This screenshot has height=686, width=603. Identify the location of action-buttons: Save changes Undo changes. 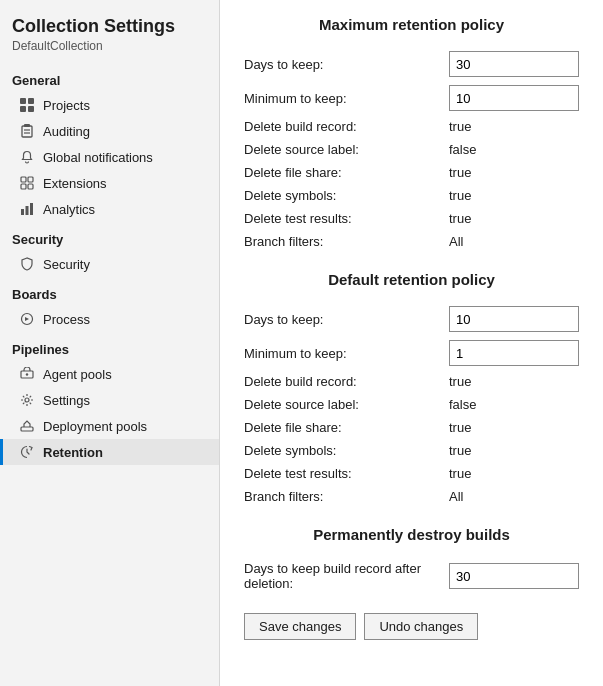
(412, 626).